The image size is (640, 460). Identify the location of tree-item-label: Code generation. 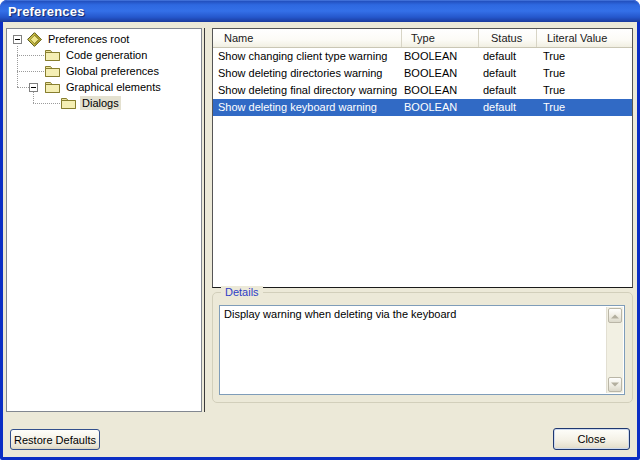
(106, 55).